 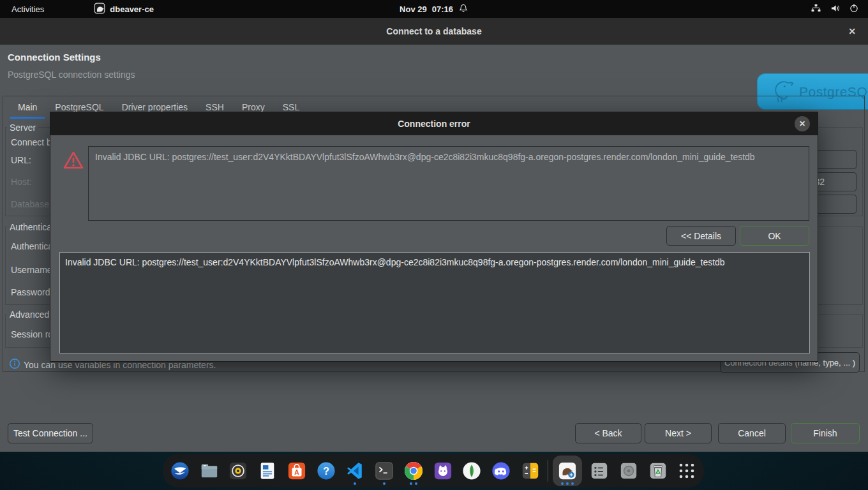 What do you see at coordinates (449, 184) in the screenshot?
I see `error-message-box: Invalid JDBC URL: postgres://test_user:d…` at bounding box center [449, 184].